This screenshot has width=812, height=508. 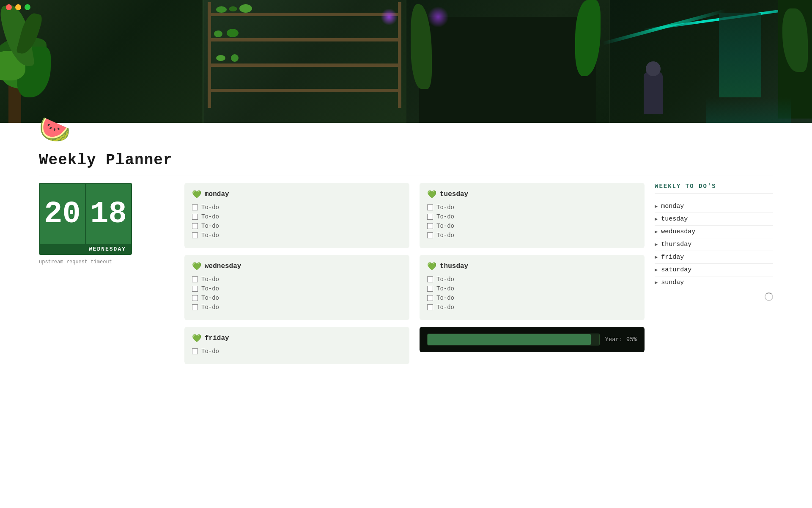 What do you see at coordinates (210, 217) in the screenshot?
I see `monday-todo-label-2: To-do` at bounding box center [210, 217].